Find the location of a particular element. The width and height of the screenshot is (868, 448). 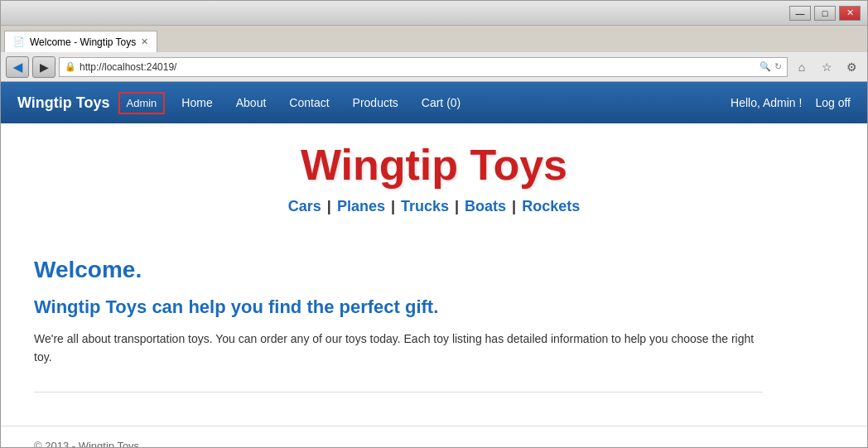

sep-1: | is located at coordinates (327, 206).